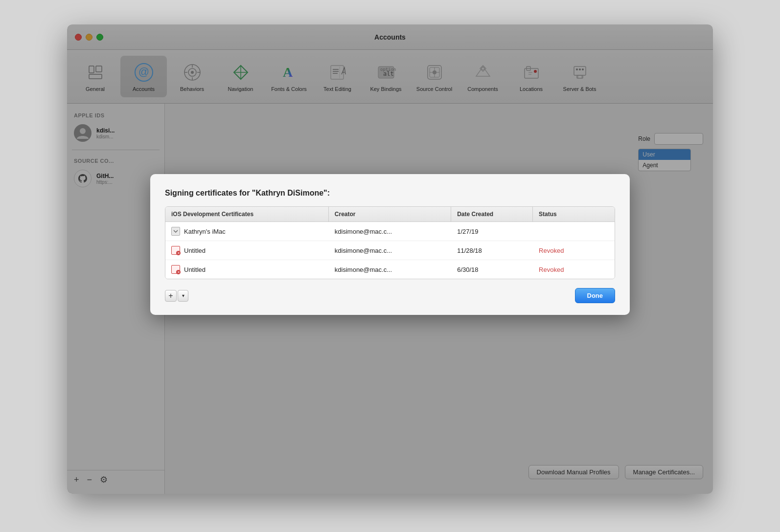  Describe the element at coordinates (492, 232) in the screenshot. I see `cert-date-0: 1/27/19` at that location.